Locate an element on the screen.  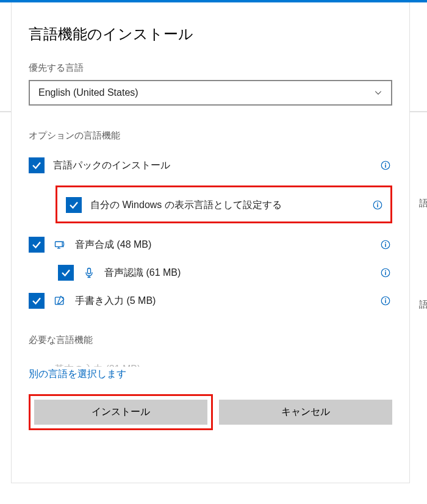
microphone-icon is located at coordinates (89, 273).